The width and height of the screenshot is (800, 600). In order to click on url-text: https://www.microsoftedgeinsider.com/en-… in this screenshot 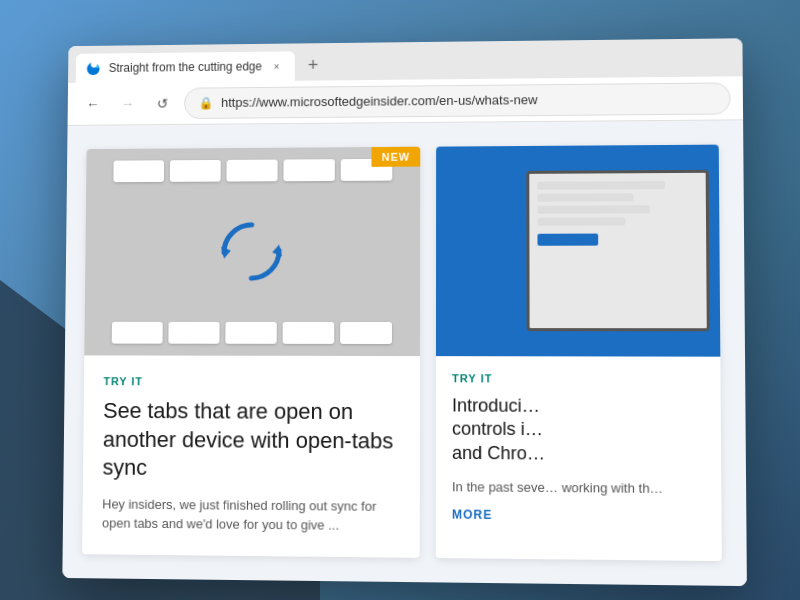, I will do `click(468, 100)`.